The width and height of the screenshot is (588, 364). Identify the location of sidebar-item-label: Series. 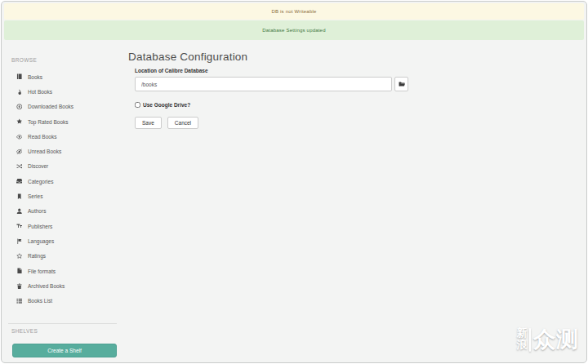
(35, 196).